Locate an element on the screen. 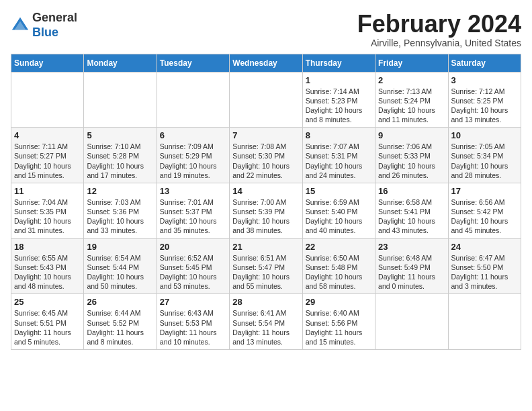 This screenshot has width=532, height=411. weekday-header-thursday: Thursday is located at coordinates (339, 63).